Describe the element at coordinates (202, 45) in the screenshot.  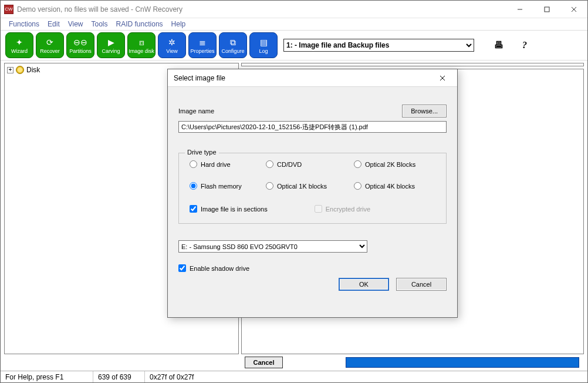
I see `properties-button: ≣Properties` at that location.